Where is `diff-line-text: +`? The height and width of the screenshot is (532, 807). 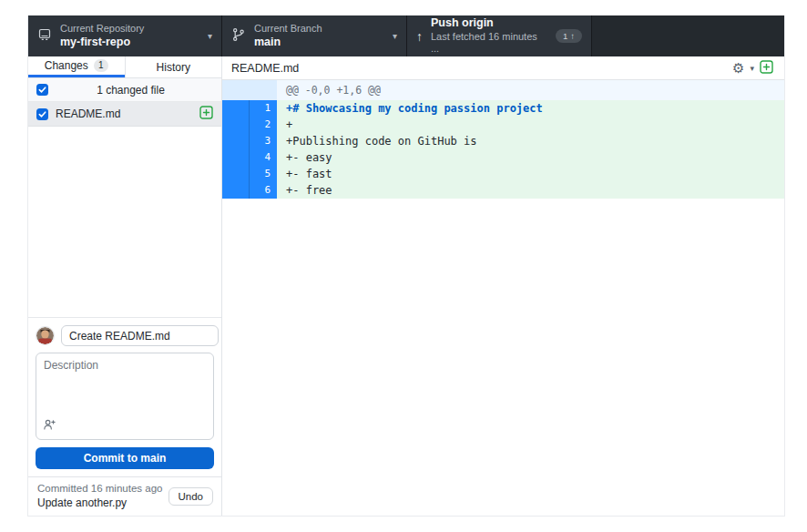 diff-line-text: + is located at coordinates (530, 125).